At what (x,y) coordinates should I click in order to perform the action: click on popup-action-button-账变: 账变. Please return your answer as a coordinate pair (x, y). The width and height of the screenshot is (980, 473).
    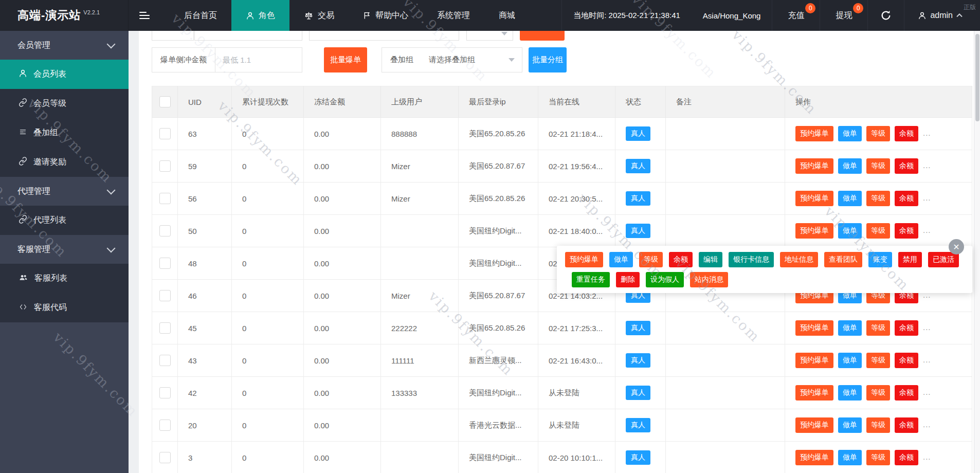
    Looking at the image, I should click on (880, 260).